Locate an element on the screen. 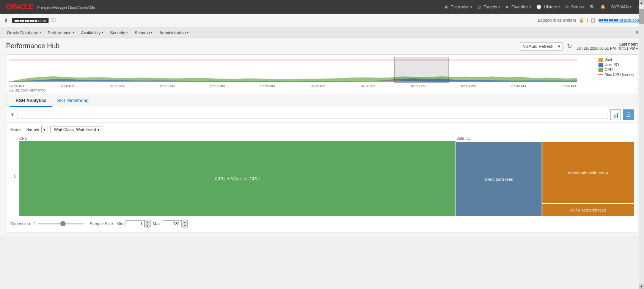 Image resolution: width=644 pixels, height=289 pixels. history-menu: 🕐 History ▾ is located at coordinates (548, 7).